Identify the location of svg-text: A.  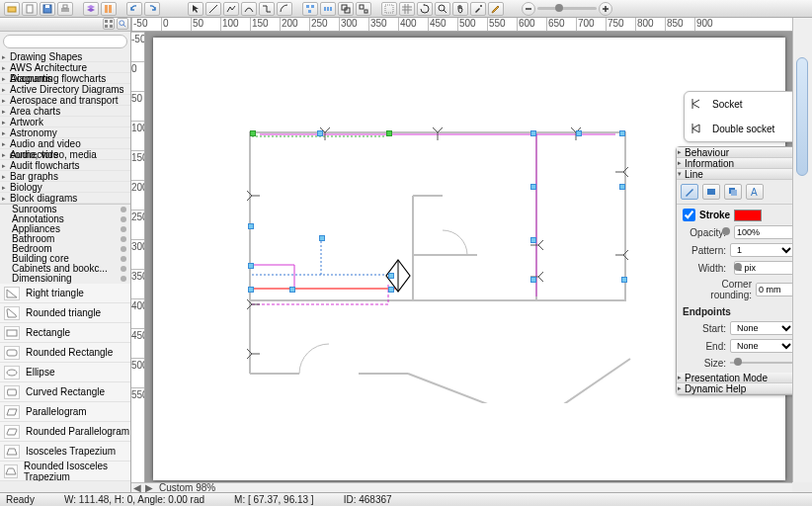
(755, 192).